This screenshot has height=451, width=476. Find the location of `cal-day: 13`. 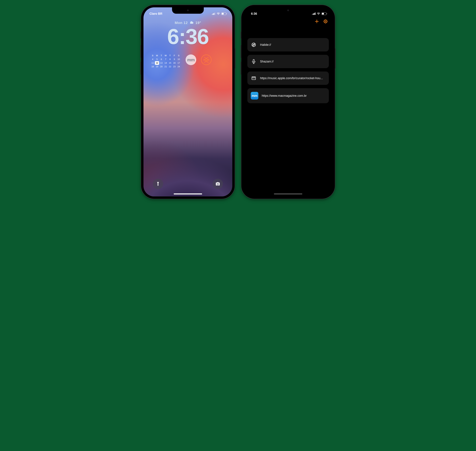

cal-day: 13 is located at coordinates (161, 63).